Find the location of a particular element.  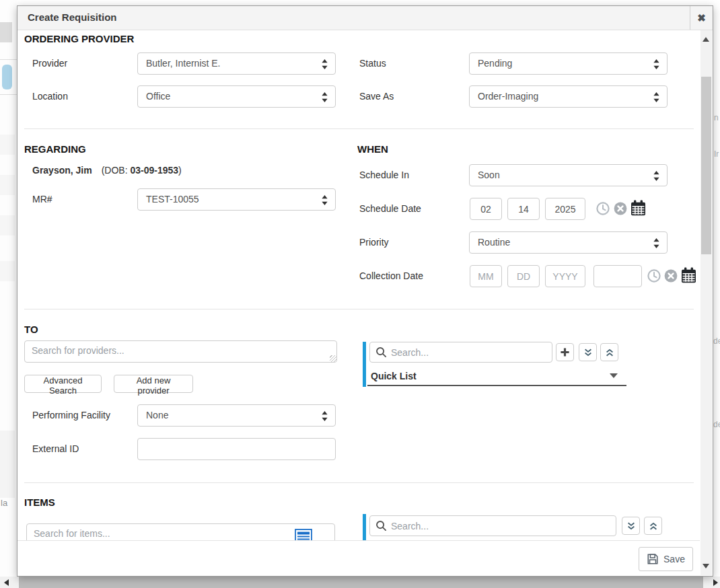

status-label: Status is located at coordinates (373, 63).